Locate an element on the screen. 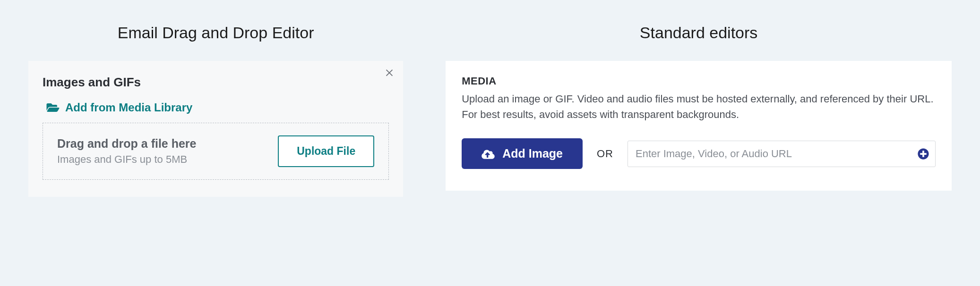  folder-open-icon is located at coordinates (53, 108).